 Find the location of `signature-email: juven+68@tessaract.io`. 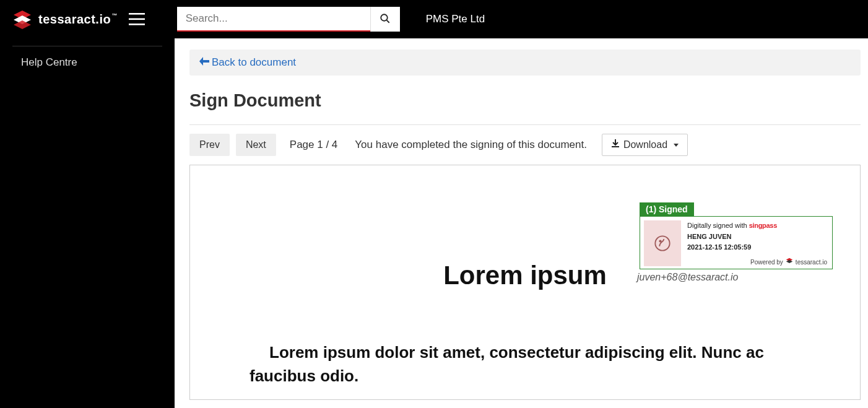

signature-email: juven+68@tessaract.io is located at coordinates (735, 277).